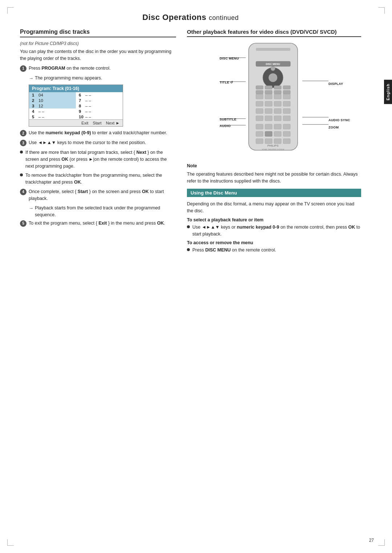 The image size is (392, 553). What do you see at coordinates (274, 173) in the screenshot?
I see `note-box: Note The operating features described he…` at bounding box center [274, 173].